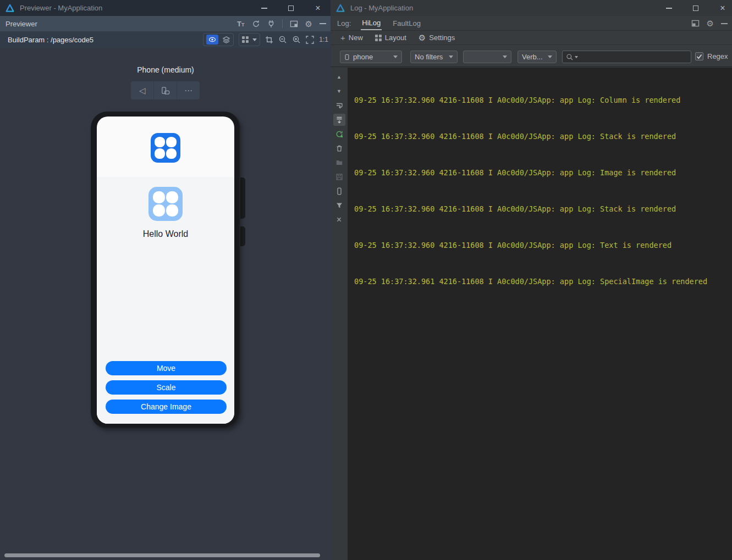 This screenshot has height=560, width=732. Describe the element at coordinates (437, 37) in the screenshot. I see `settings-button: ⚙ Settings` at that location.